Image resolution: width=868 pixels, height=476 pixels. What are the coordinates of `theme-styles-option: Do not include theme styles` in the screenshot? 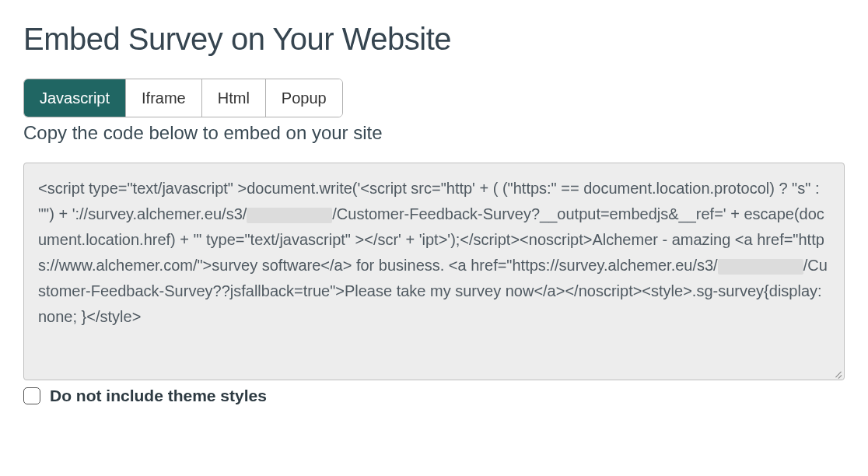 It's located at (434, 396).